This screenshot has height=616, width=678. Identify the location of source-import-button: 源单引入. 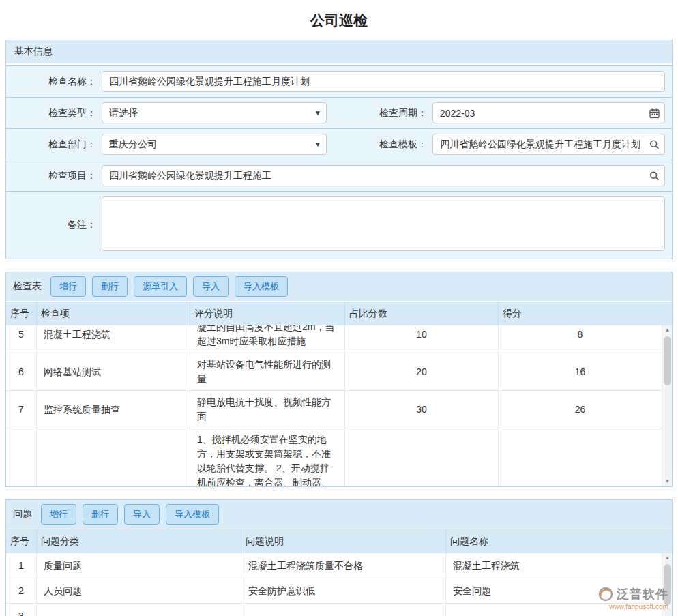
(160, 287).